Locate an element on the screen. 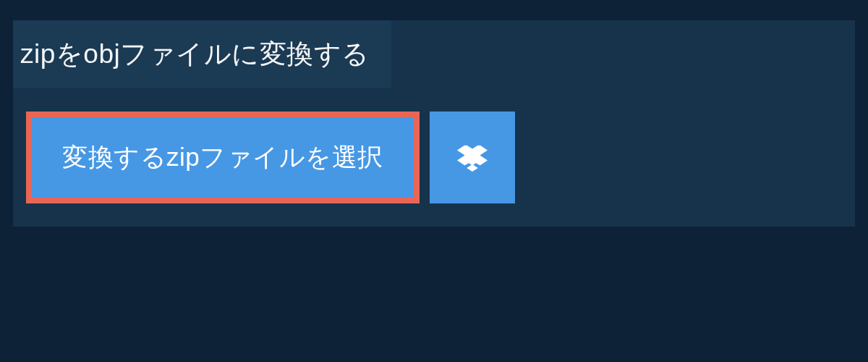 This screenshot has width=868, height=362. dropbox-icon is located at coordinates (472, 158).